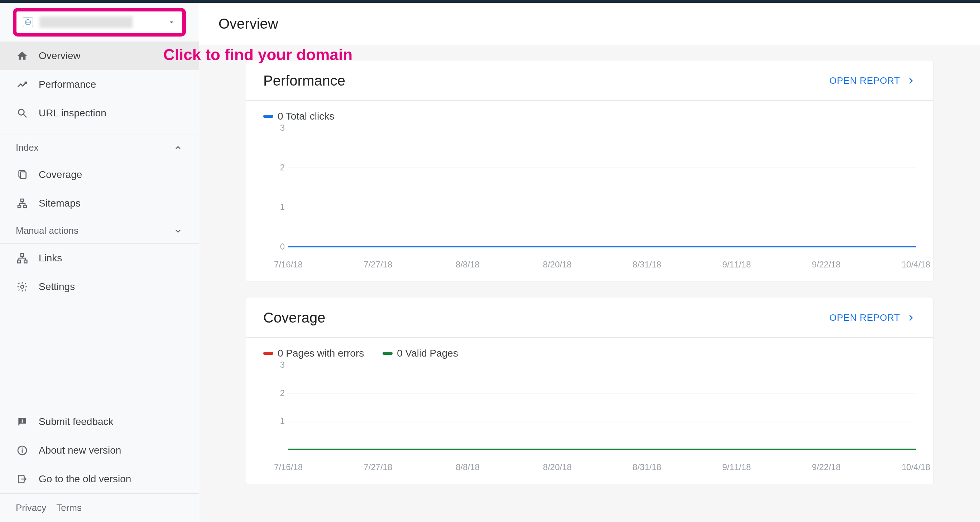 Image resolution: width=980 pixels, height=522 pixels. I want to click on sidebar-footer: Privacy Terms, so click(100, 508).